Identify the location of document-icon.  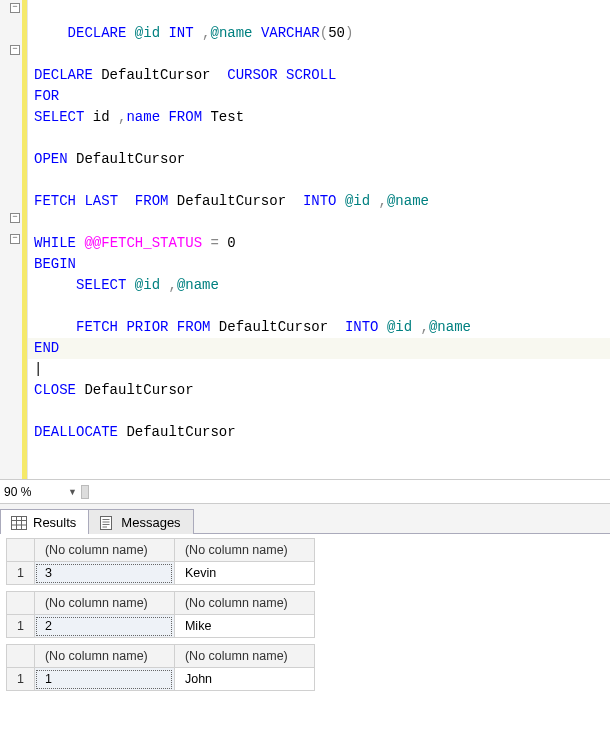
(107, 523).